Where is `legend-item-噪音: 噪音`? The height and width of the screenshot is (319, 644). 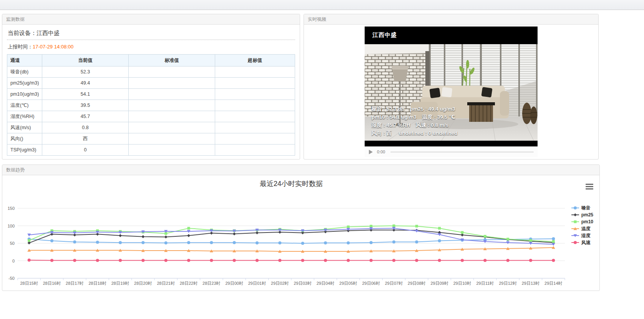 legend-item-噪音: 噪音 is located at coordinates (582, 208).